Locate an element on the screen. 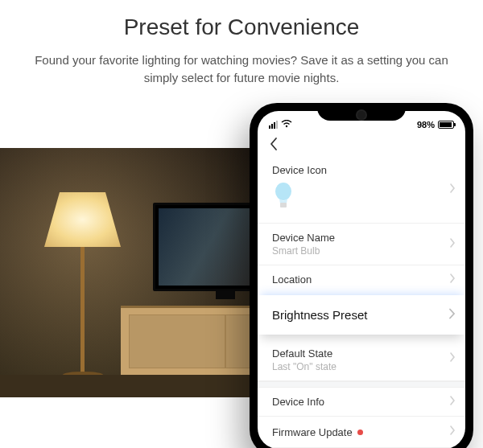 Image resolution: width=483 pixels, height=448 pixels. row-label: Firmware Update is located at coordinates (312, 433).